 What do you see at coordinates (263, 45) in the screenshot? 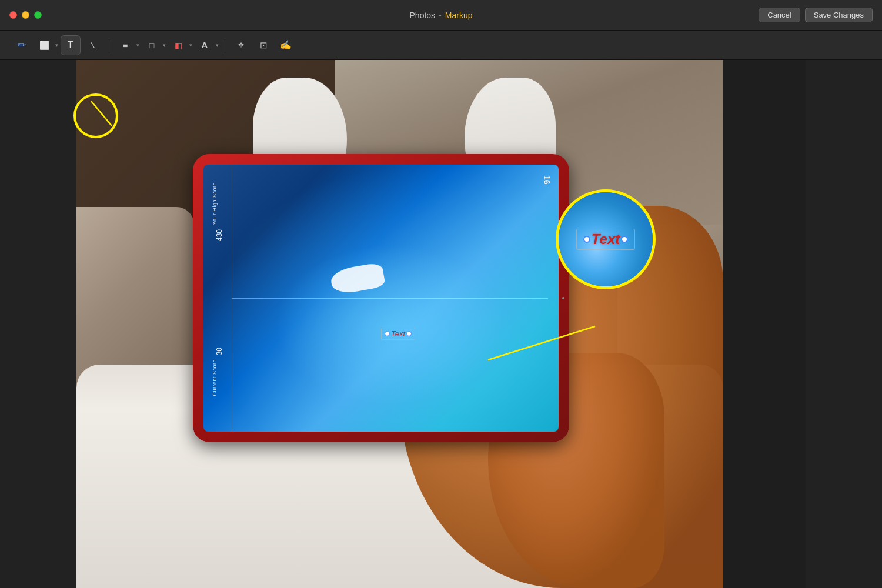
I see `crop-tool-button: ⊡` at bounding box center [263, 45].